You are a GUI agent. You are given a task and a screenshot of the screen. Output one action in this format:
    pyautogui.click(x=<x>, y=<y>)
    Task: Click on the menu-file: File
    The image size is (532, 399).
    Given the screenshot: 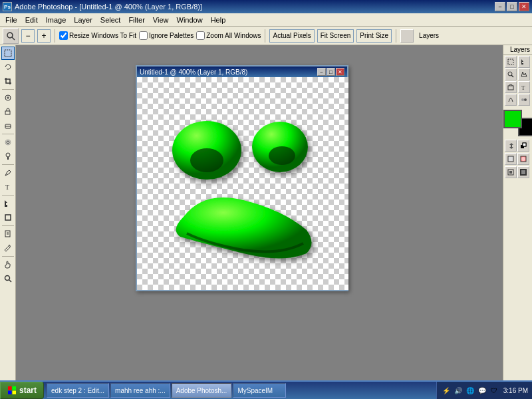 What is the action you would take?
    pyautogui.click(x=11, y=20)
    